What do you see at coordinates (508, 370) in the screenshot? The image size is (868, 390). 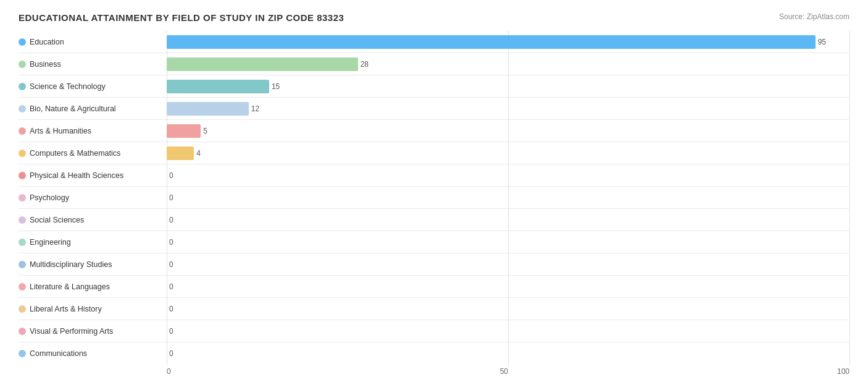 I see `x-axis: 050100` at bounding box center [508, 370].